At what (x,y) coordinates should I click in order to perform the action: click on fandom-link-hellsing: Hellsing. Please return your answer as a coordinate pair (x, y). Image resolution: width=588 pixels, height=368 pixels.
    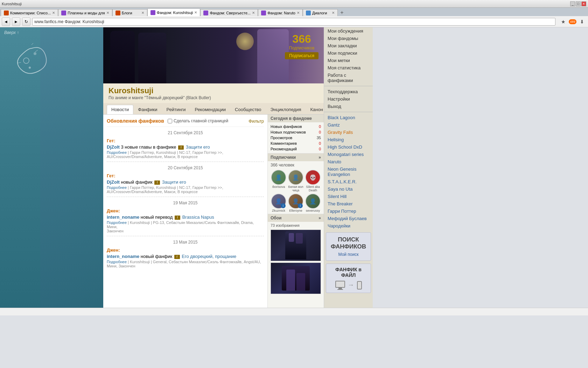
    Looking at the image, I should click on (349, 139).